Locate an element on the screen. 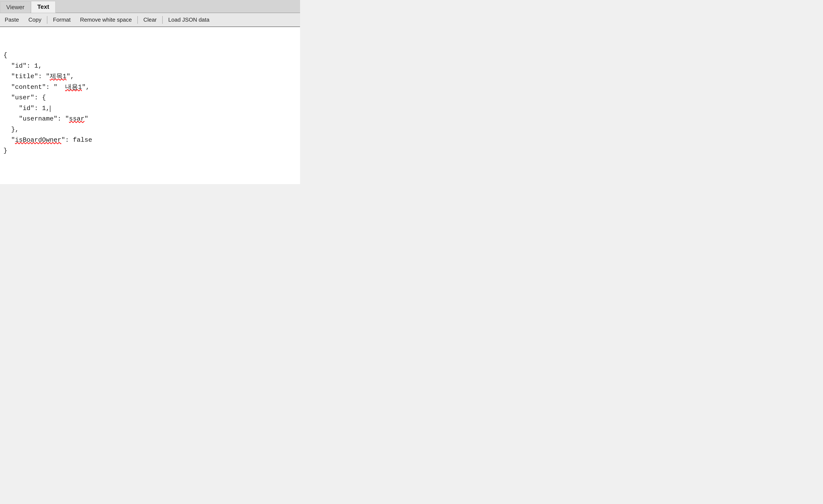 This screenshot has height=504, width=823. app-container: Viewer Text Paste Copy Format Remove whi… is located at coordinates (150, 92).